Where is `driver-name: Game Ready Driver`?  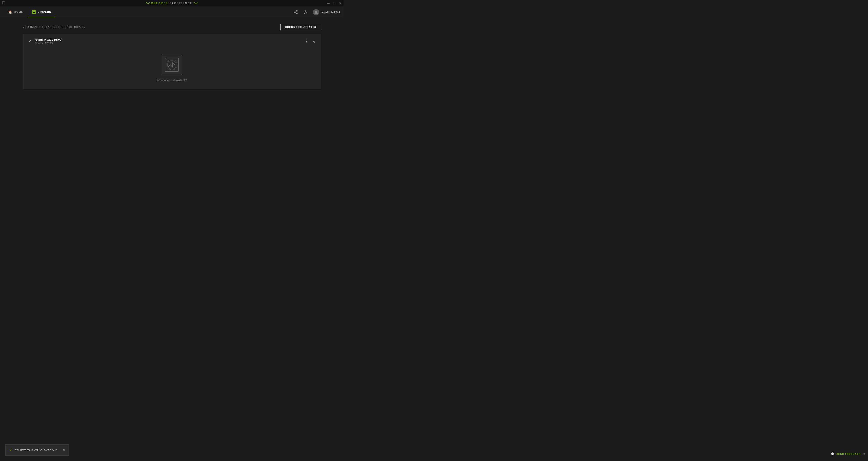
driver-name: Game Ready Driver is located at coordinates (49, 39).